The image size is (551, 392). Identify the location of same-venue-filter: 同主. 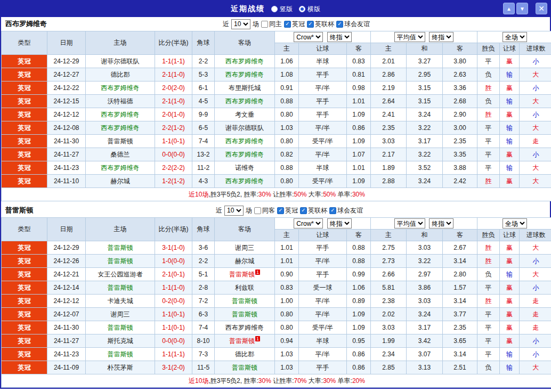
(272, 24).